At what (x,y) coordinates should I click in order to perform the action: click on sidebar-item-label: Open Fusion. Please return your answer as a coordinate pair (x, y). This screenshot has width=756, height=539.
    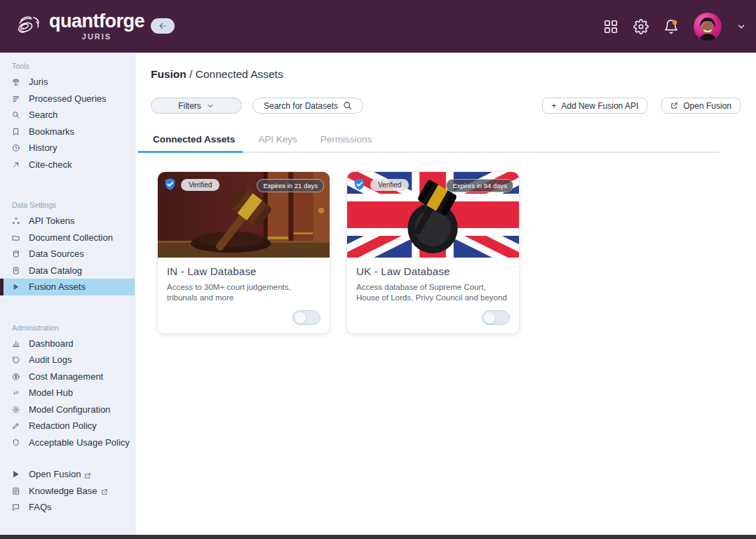
    Looking at the image, I should click on (55, 474).